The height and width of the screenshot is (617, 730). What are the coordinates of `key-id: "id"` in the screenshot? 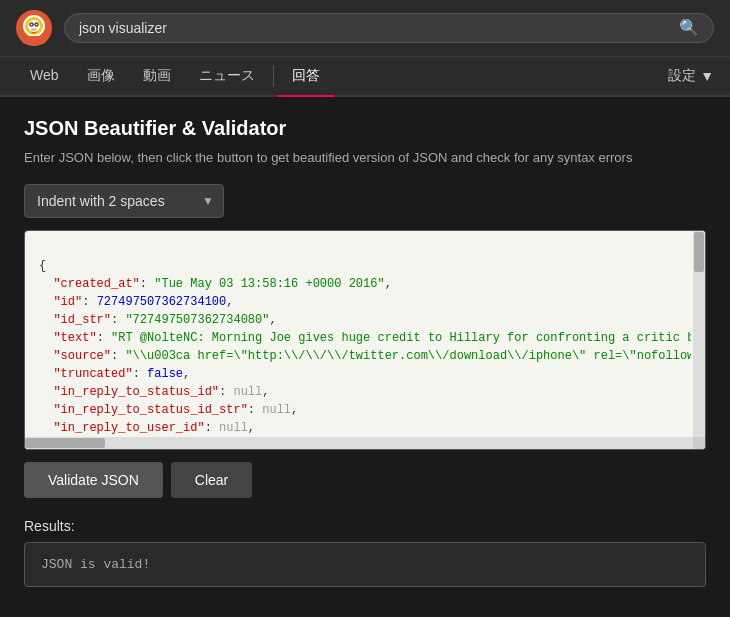 It's located at (68, 302).